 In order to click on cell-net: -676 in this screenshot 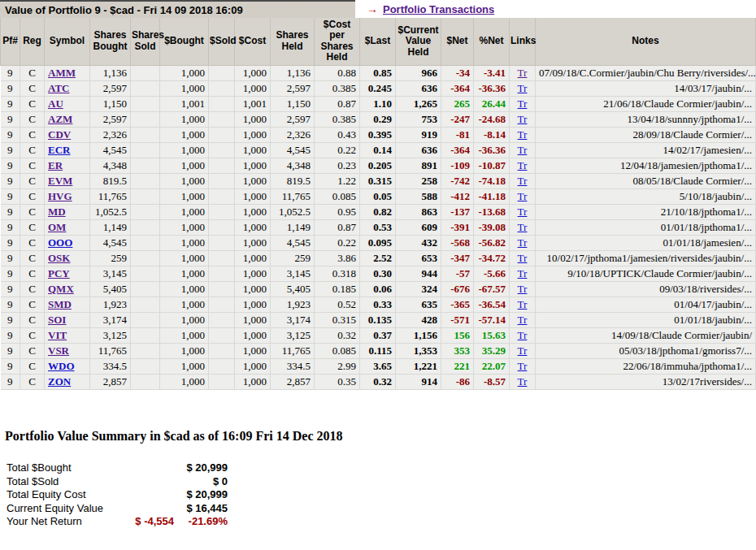, I will do `click(458, 289)`.